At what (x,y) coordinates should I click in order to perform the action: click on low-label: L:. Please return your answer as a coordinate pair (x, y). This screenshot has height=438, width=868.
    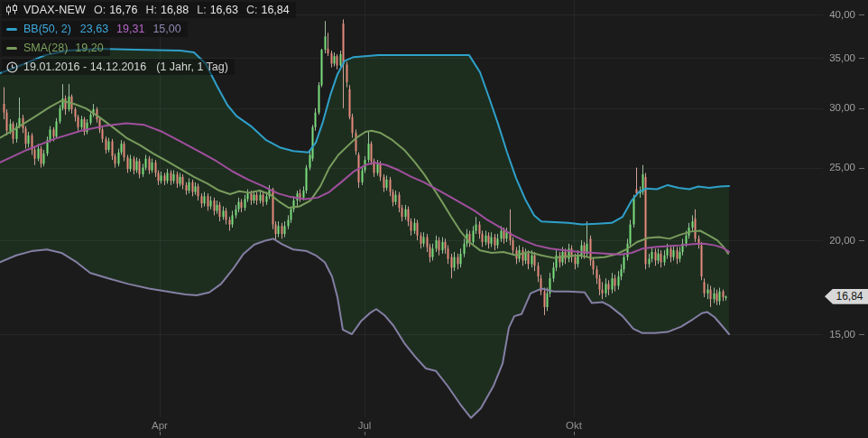
    Looking at the image, I should click on (201, 10).